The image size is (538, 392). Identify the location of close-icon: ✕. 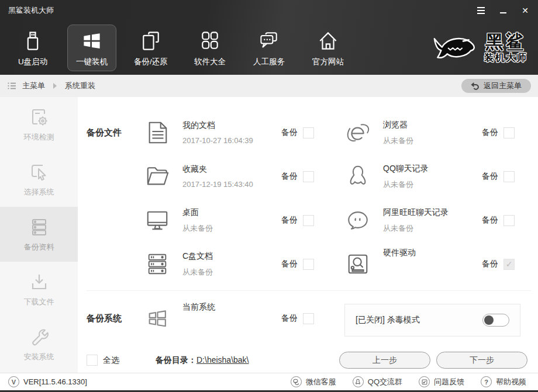
(525, 11).